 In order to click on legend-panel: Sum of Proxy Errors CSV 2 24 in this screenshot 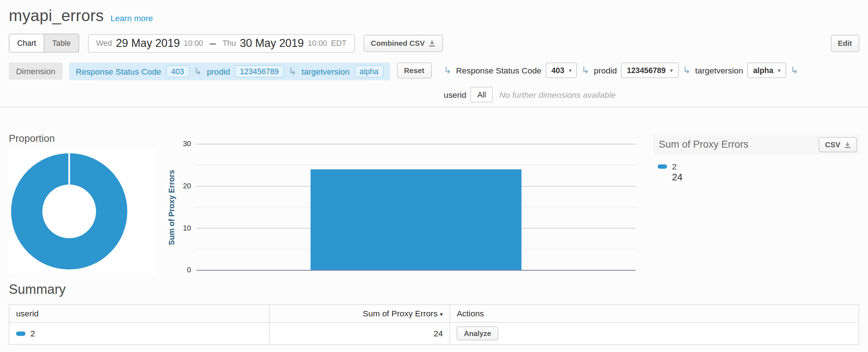, I will do `click(756, 203)`.